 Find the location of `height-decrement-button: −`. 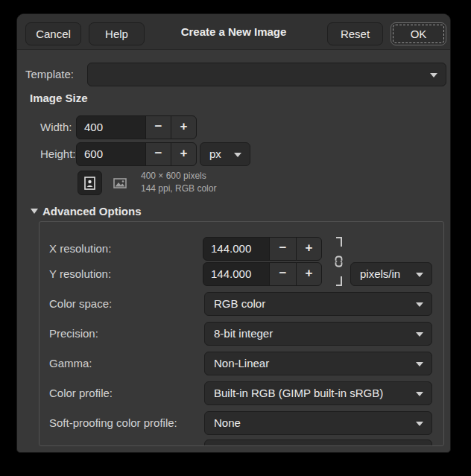

height-decrement-button: − is located at coordinates (158, 154).